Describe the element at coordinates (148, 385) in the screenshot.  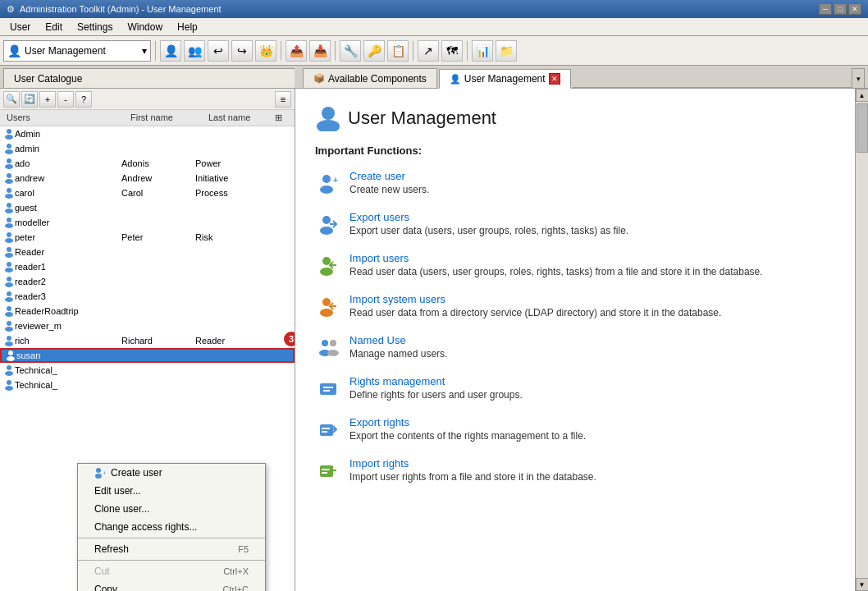
I see `user-row-technical2: Technical_` at that location.